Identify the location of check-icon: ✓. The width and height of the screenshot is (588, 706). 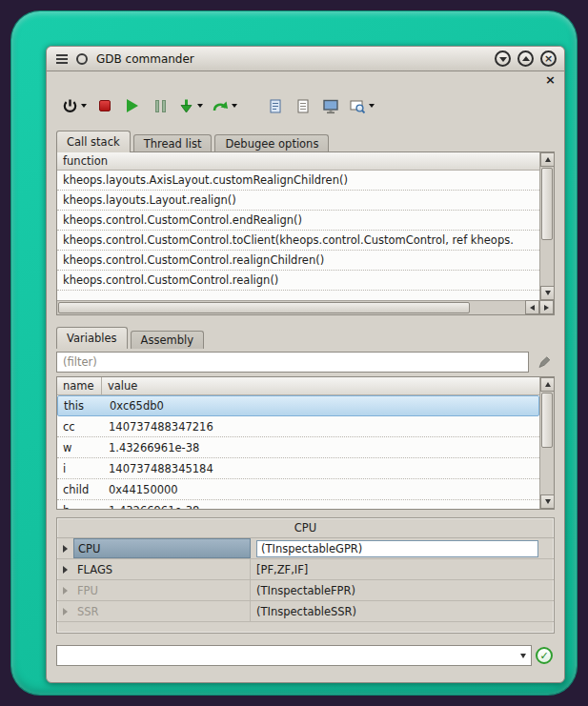
(543, 656).